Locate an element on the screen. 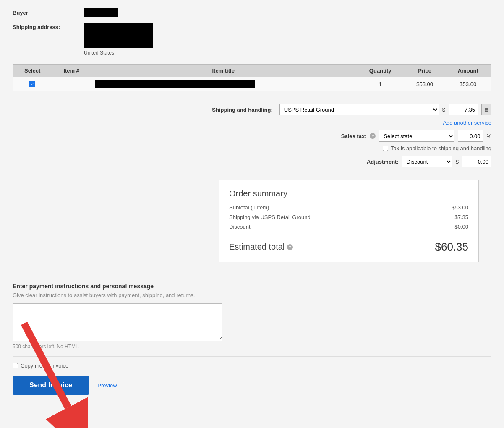 The height and width of the screenshot is (428, 504). shipping-amount-input is located at coordinates (463, 110).